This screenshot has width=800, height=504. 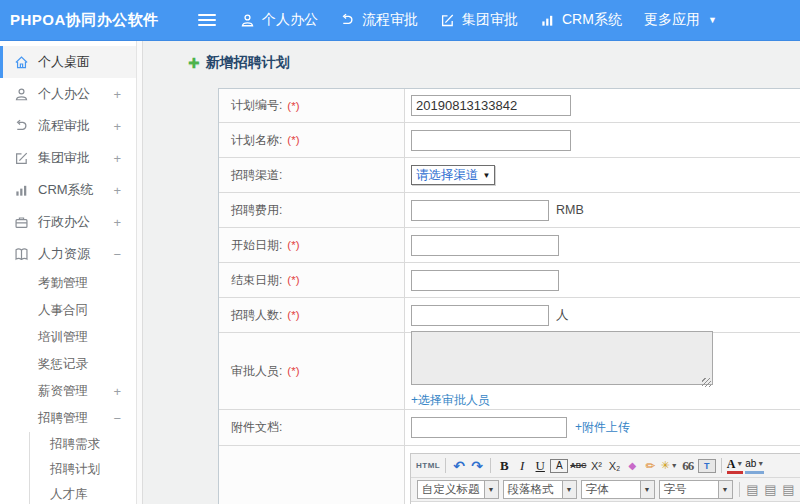 What do you see at coordinates (510, 246) in the screenshot?
I see `form-row-start-date: 开始日期: (*)` at bounding box center [510, 246].